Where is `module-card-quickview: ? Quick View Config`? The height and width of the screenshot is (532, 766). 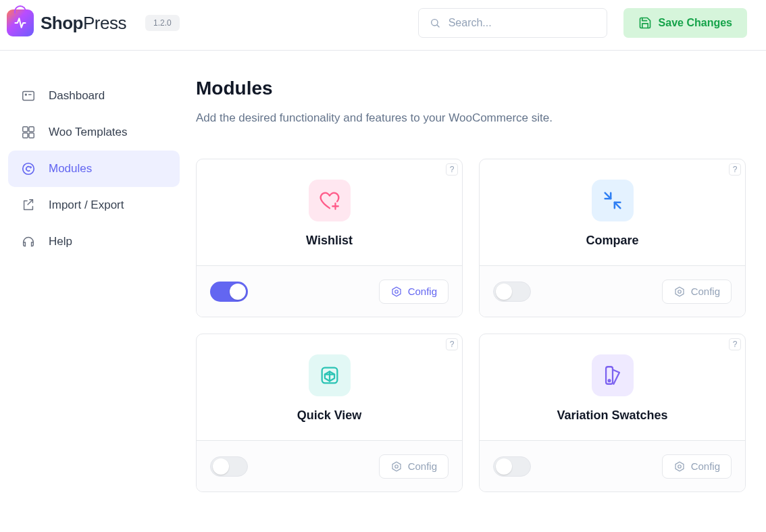
module-card-quickview: ? Quick View Config is located at coordinates (330, 413).